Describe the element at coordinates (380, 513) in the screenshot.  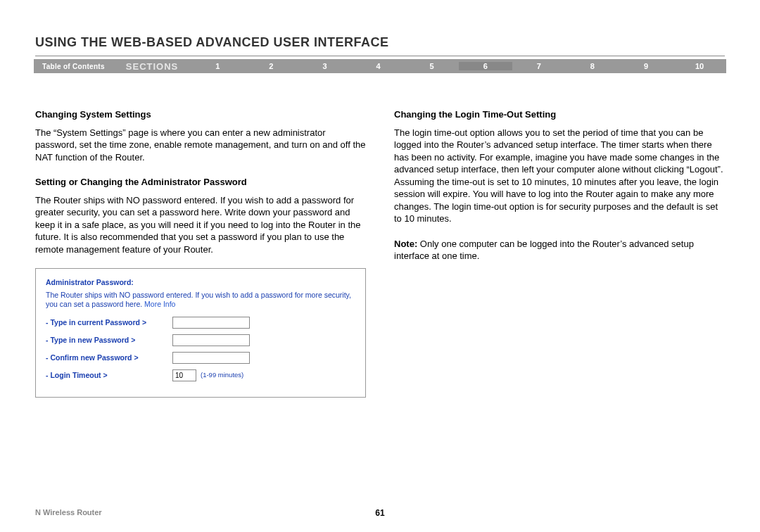
I see `footer-page-number: 61` at that location.